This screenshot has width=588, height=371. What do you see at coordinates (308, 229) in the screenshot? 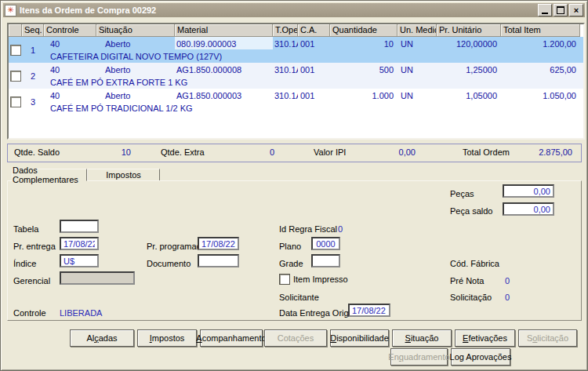
I see `id-regra-fiscal-label: Id Regra Fiscal` at bounding box center [308, 229].